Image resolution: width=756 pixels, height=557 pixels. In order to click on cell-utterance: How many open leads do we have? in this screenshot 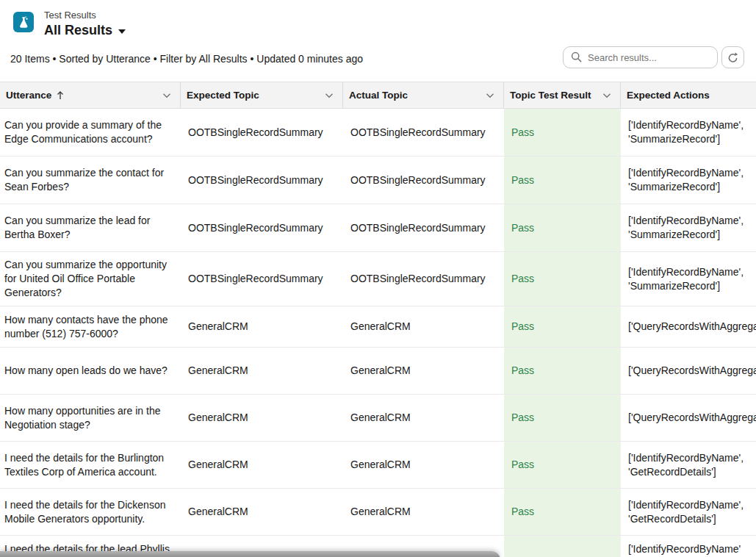, I will do `click(90, 370)`.